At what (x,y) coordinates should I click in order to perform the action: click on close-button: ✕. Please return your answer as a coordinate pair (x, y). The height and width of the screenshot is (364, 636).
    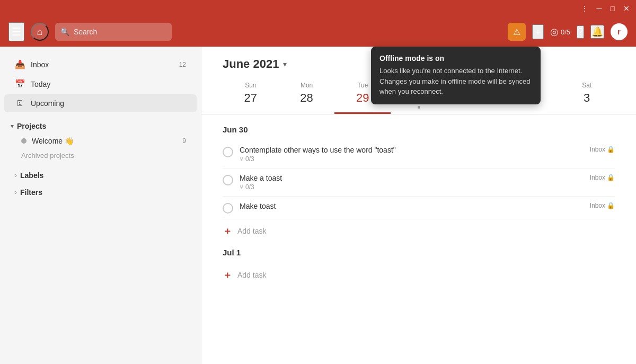
    Looking at the image, I should click on (626, 8).